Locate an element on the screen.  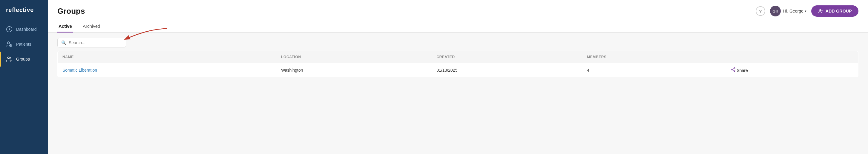
share-icon is located at coordinates (733, 69).